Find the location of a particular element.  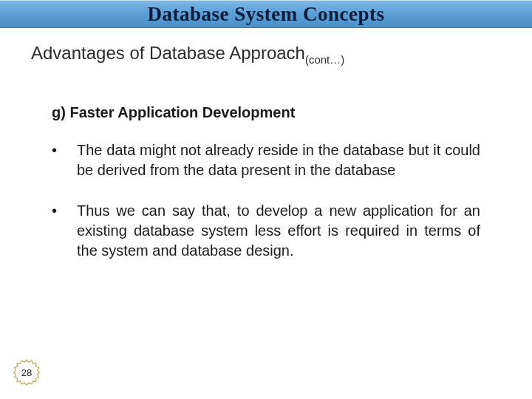

subtitle-main: Advantages of Database Approach is located at coordinates (168, 53).